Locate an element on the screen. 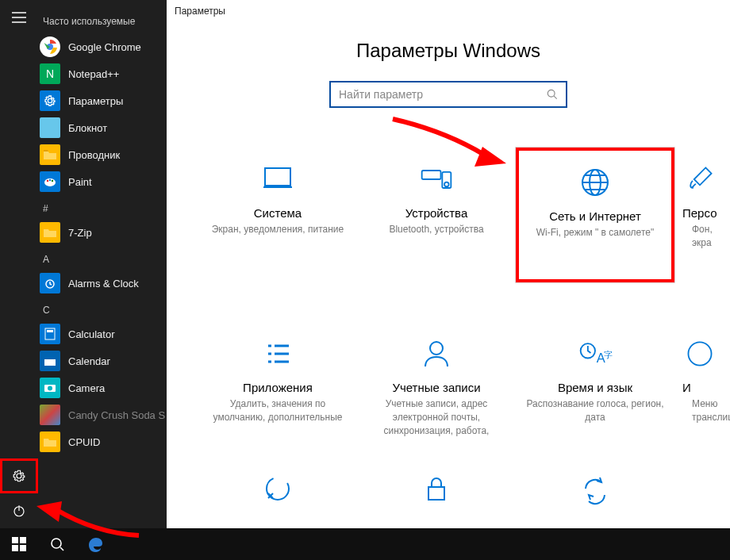 The image size is (730, 560). app-label: CPUID is located at coordinates (84, 443).